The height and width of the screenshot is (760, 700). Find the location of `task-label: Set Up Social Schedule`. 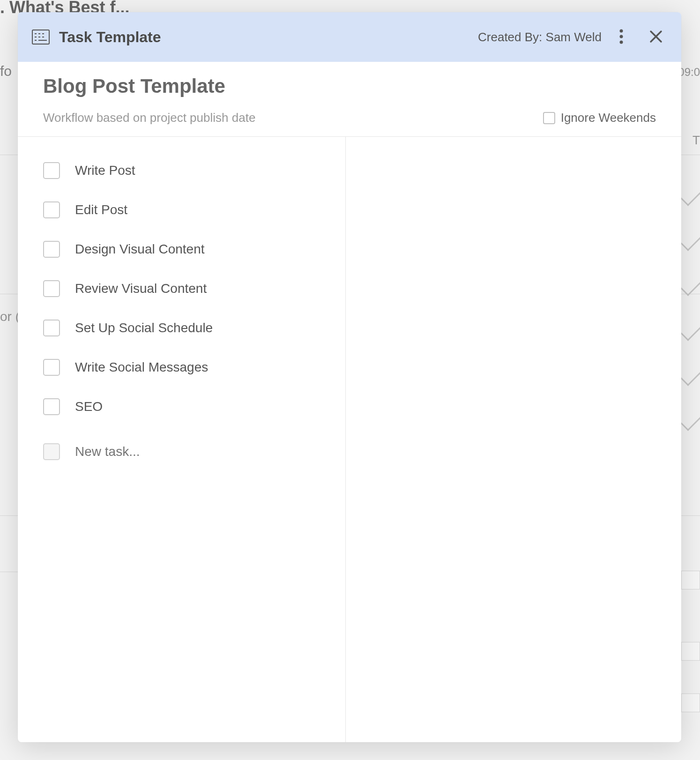

task-label: Set Up Social Schedule is located at coordinates (144, 328).